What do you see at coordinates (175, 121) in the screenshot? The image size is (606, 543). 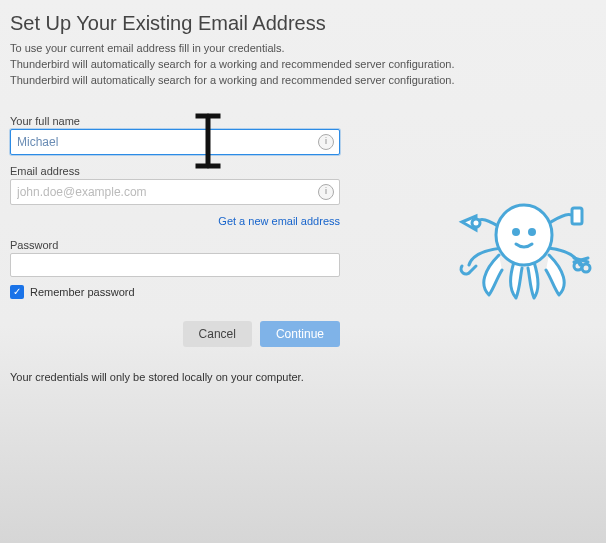 I see `fullname-label: Your full name` at bounding box center [175, 121].